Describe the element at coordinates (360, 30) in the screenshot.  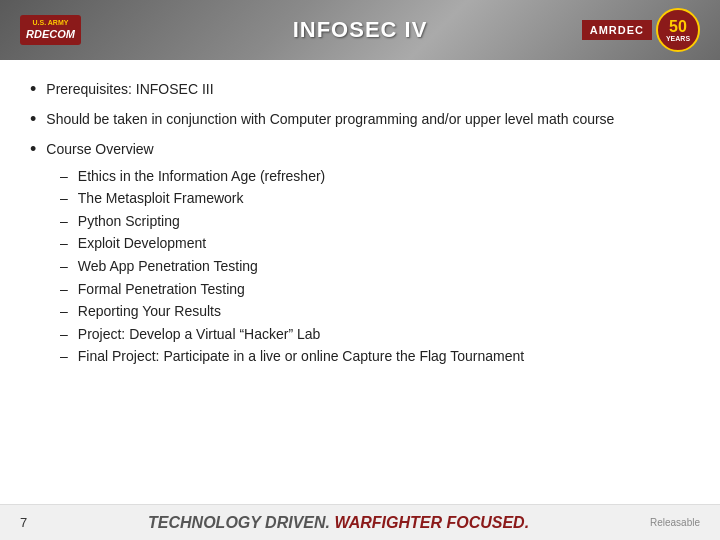
I see `page-title: INFOSEC IV` at that location.